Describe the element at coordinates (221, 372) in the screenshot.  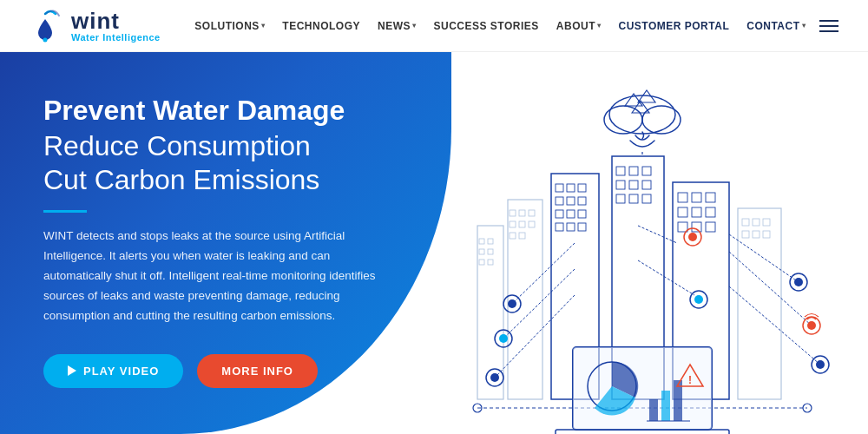
I see `hero-buttons: PLAY VIDEO MORE INFO` at that location.